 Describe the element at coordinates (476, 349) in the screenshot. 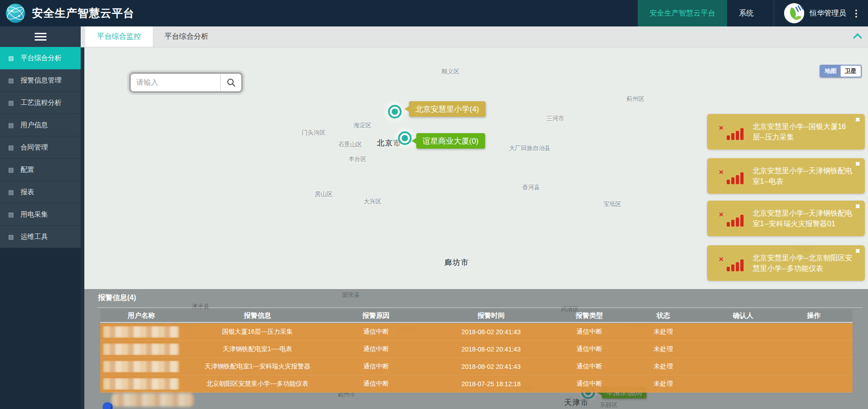

I see `table-row: 天津钢铁配电室1----电表通信中断2018-08-02 20:41:43通信中…` at that location.